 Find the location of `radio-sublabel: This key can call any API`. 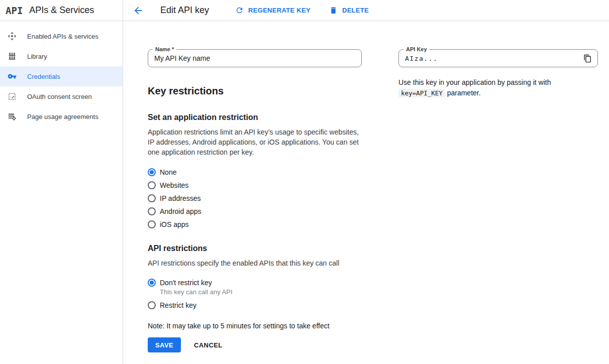

radio-sublabel: This key can call any API is located at coordinates (196, 292).